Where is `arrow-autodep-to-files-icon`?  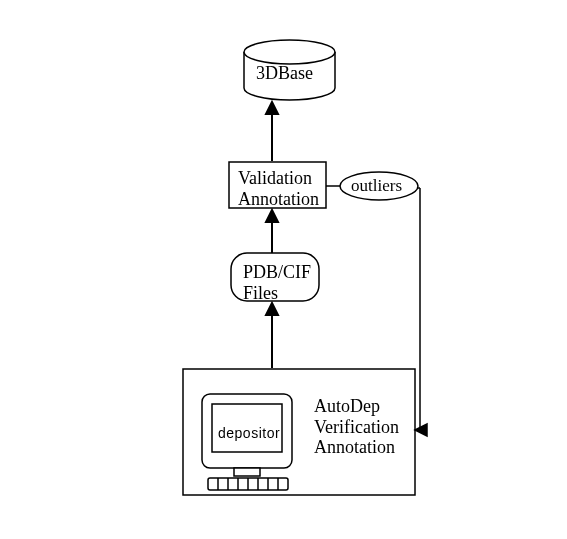 arrow-autodep-to-files-icon is located at coordinates (272, 336).